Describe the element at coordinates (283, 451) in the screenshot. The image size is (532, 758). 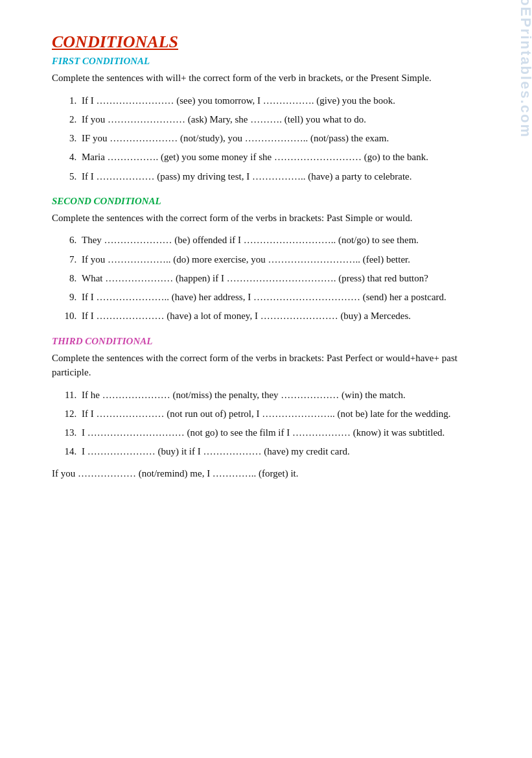
I see `list-item: I ………………… (buy) it if I ……………… (have) my…` at that location.